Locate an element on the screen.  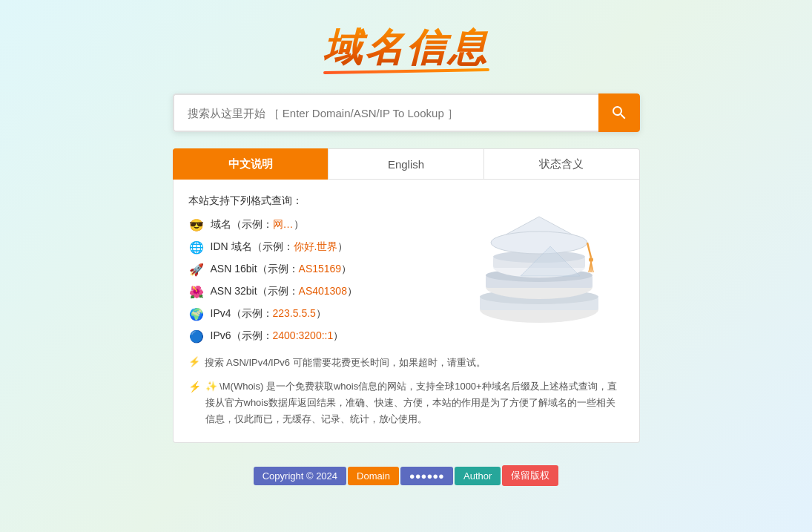
ipv4-label: IPv4（示例：223.5.5.5） is located at coordinates (268, 314).